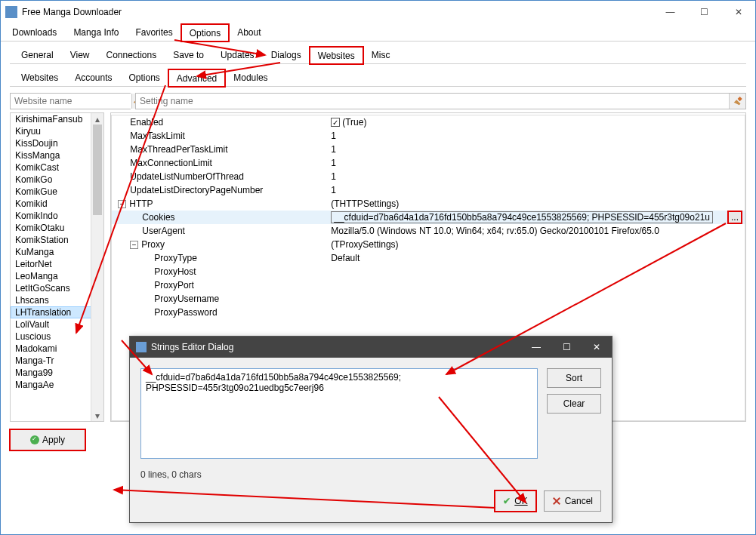 The image size is (756, 535). What do you see at coordinates (57, 228) in the screenshot?
I see `list-item: KomikOtaku` at bounding box center [57, 228].